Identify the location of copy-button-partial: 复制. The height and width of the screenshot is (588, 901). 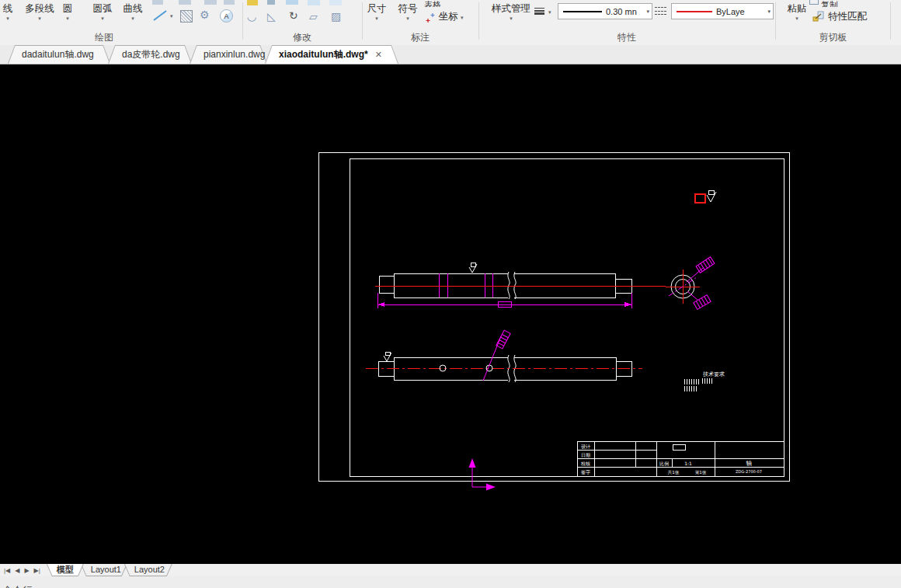
(837, 3).